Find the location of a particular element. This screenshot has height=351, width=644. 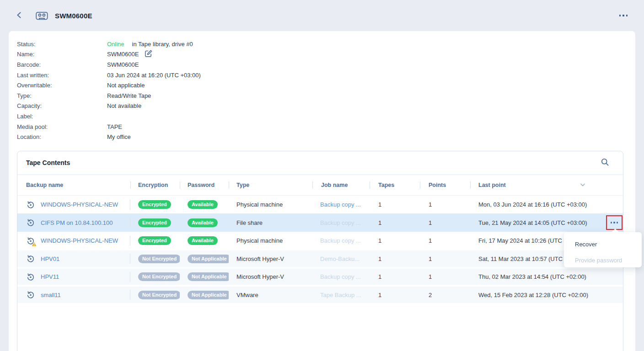

table-column-header: Backup name is located at coordinates (74, 185).